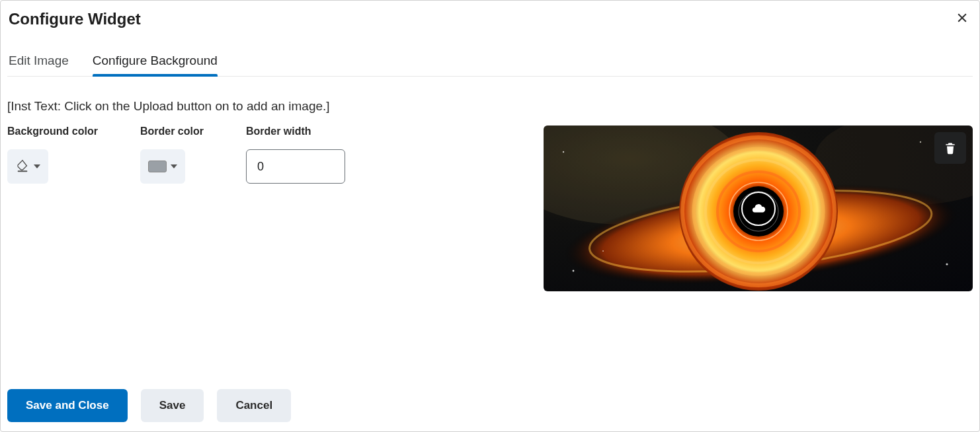  What do you see at coordinates (22, 166) in the screenshot?
I see `fill-icon` at bounding box center [22, 166].